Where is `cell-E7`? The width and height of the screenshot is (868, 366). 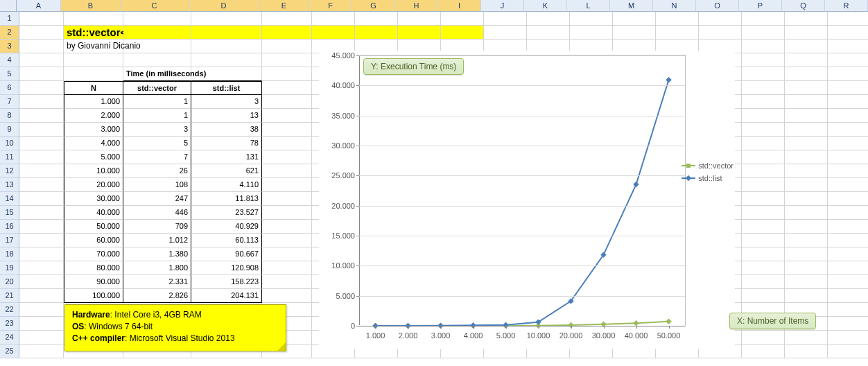 cell-E7 is located at coordinates (287, 102).